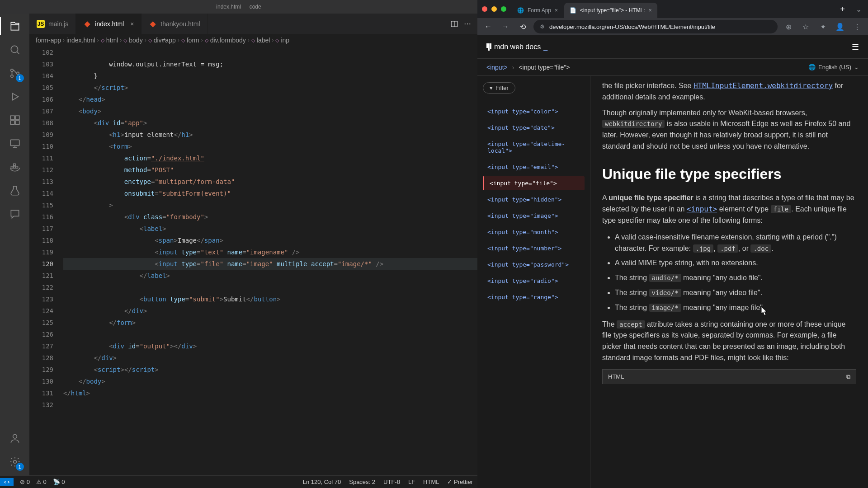  What do you see at coordinates (736, 308) in the screenshot?
I see `list-item: The string image/* meaning "any image fi…` at bounding box center [736, 308].